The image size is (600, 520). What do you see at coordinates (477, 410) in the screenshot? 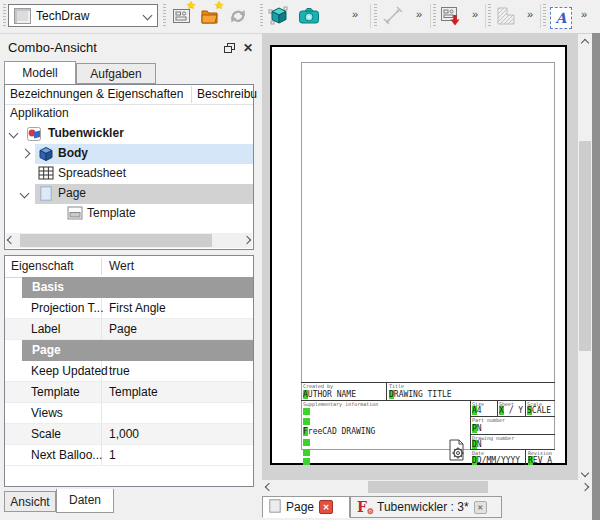
I see `size-value: A4` at bounding box center [477, 410].